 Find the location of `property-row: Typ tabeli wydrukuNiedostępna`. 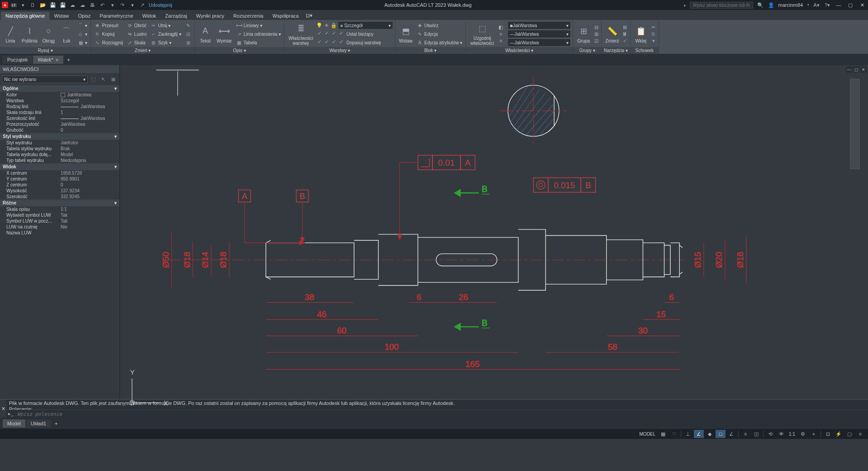

property-row: Typ tabeli wydrukuNiedostępna is located at coordinates (60, 160).